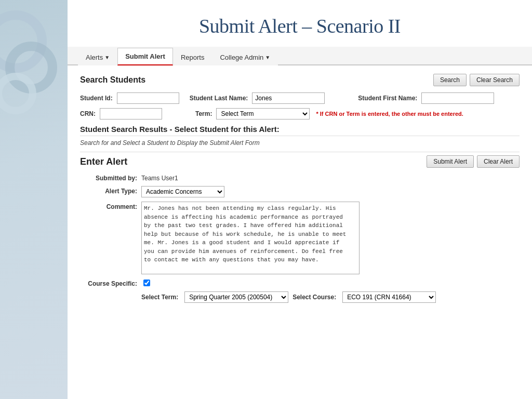 The height and width of the screenshot is (399, 532). What do you see at coordinates (314, 297) in the screenshot?
I see `select-course-label: Select Course:` at bounding box center [314, 297].